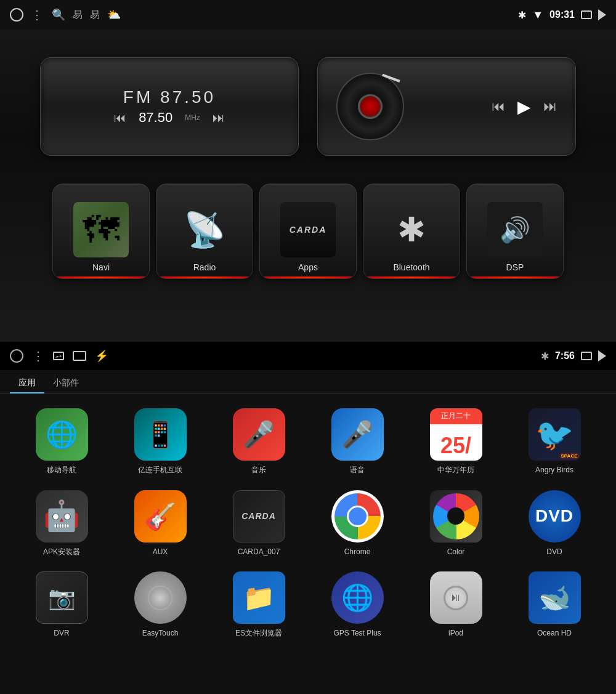  I want to click on app-dvr: 📷 DVR, so click(62, 603).